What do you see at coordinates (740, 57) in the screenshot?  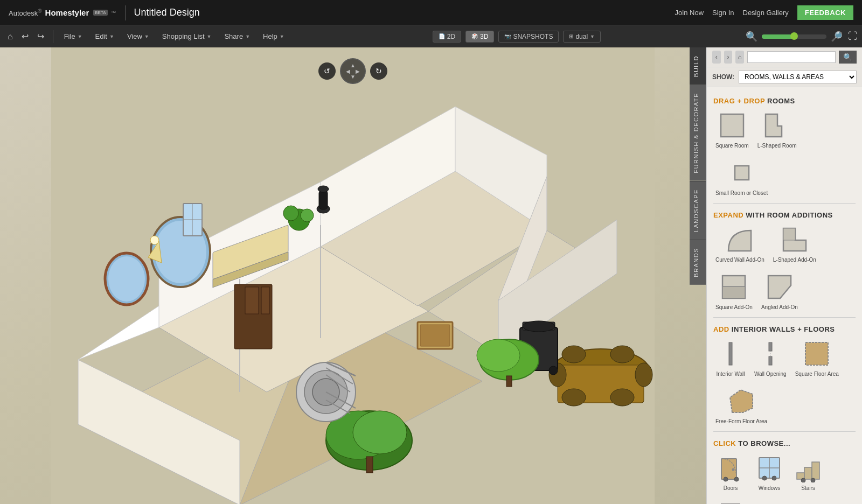 I see `sidebar-home-button: ⌂` at bounding box center [740, 57].